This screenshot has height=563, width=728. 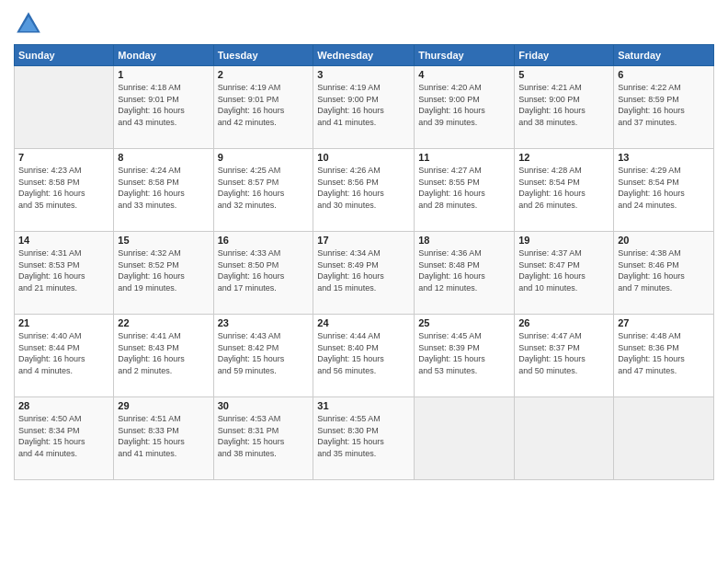 I want to click on calendar-cell: 28Sunrise: 4:50 AM Sunset: 8:34 PM Dayli…, so click(x=64, y=439).